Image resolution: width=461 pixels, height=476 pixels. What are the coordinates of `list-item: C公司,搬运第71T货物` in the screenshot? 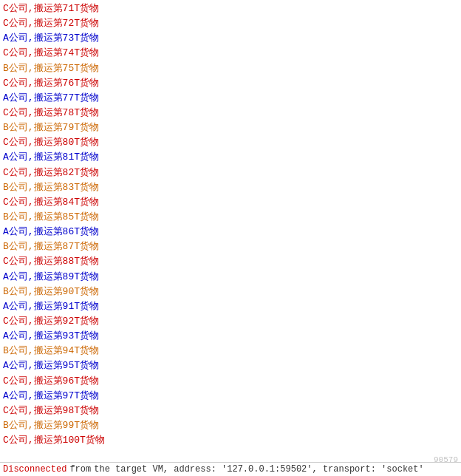 It's located at (230, 9).